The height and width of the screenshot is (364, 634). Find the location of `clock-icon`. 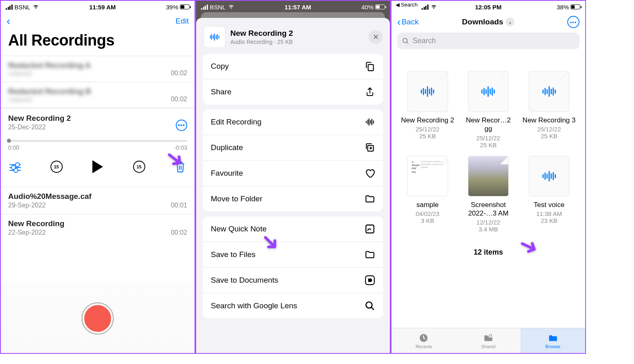

clock-icon is located at coordinates (424, 338).